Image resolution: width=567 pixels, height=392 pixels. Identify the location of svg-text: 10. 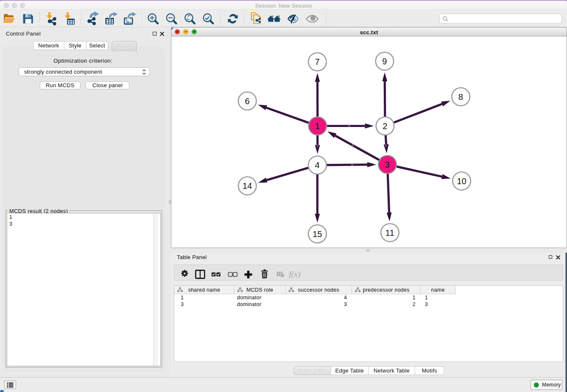
(462, 181).